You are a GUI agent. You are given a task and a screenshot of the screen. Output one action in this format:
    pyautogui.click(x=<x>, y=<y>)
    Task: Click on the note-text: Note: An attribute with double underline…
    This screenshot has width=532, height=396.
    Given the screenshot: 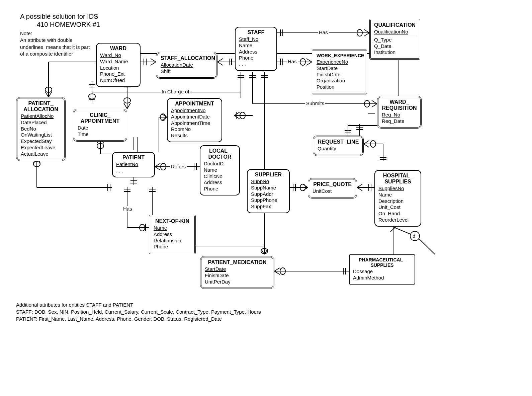 What is the action you would take?
    pyautogui.click(x=55, y=44)
    